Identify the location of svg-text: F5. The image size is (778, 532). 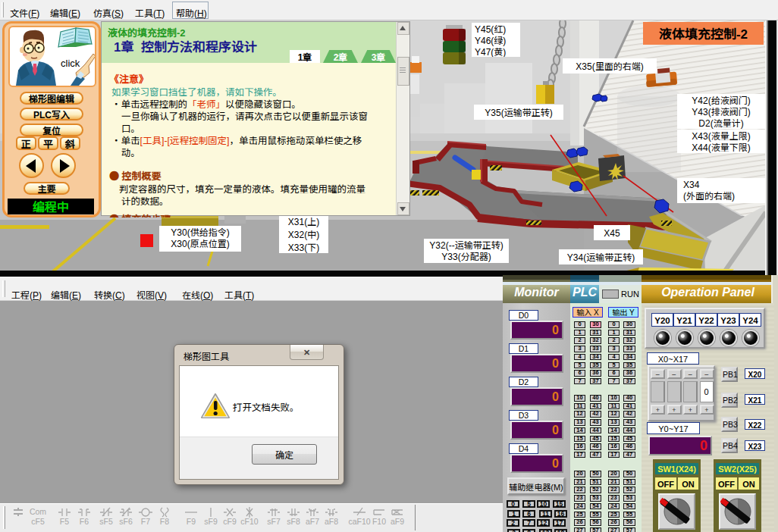
(64, 521).